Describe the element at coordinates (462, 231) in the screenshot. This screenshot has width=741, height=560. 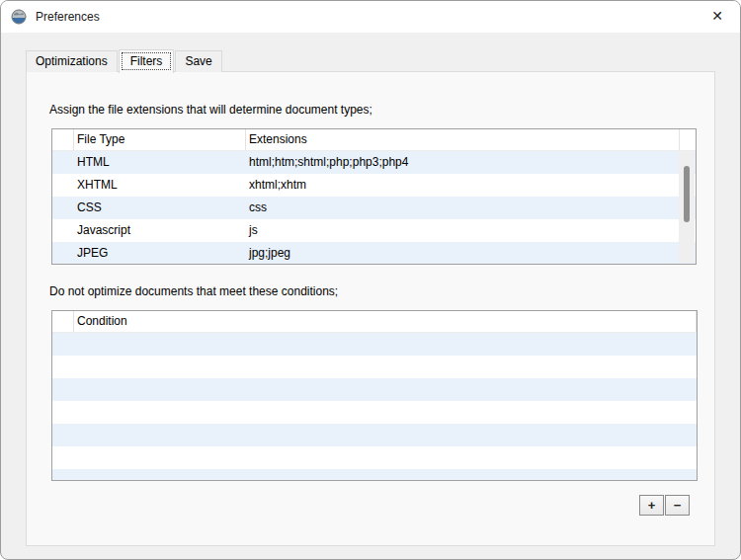
I see `cell-extensions: js` at that location.